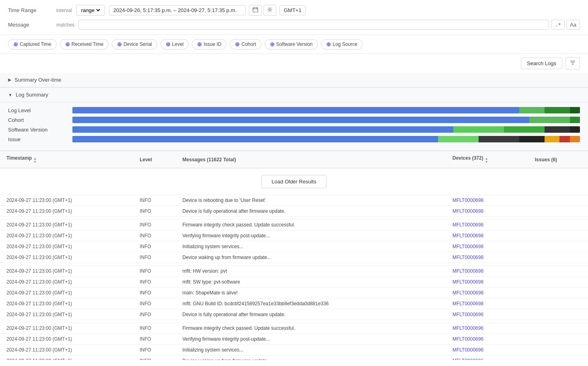 The image size is (588, 366). What do you see at coordinates (134, 44) in the screenshot?
I see `col-filter-device-serial: ⊕Device Serial` at bounding box center [134, 44].